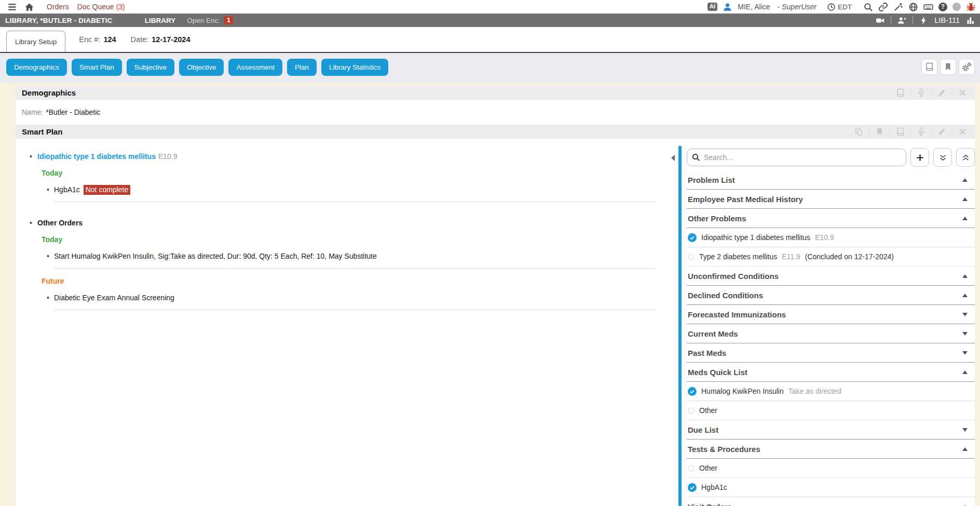  I want to click on list-item-idiopathic-diabetes: Idiopathic type 1 diabetes mellitus E10.…, so click(831, 238).